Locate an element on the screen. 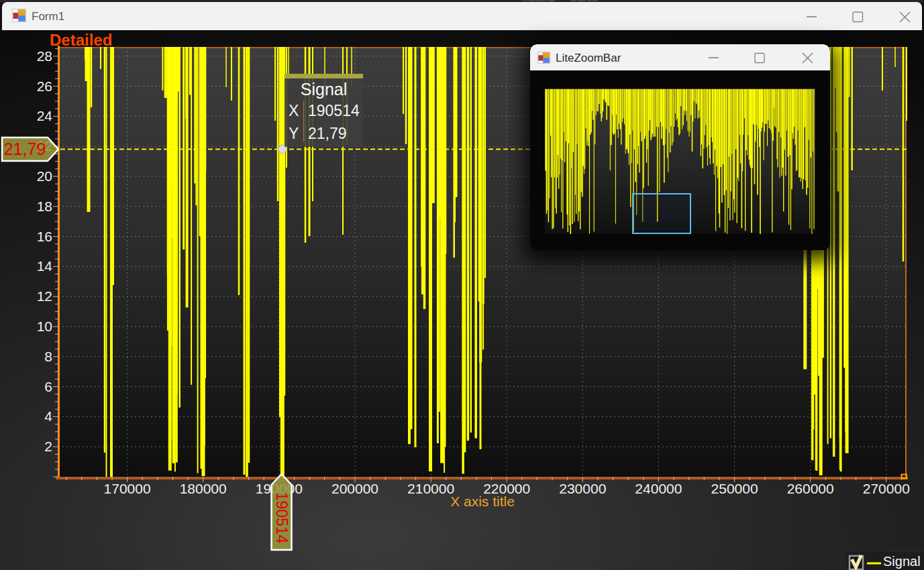  svg-text: 21,79 is located at coordinates (25, 149).